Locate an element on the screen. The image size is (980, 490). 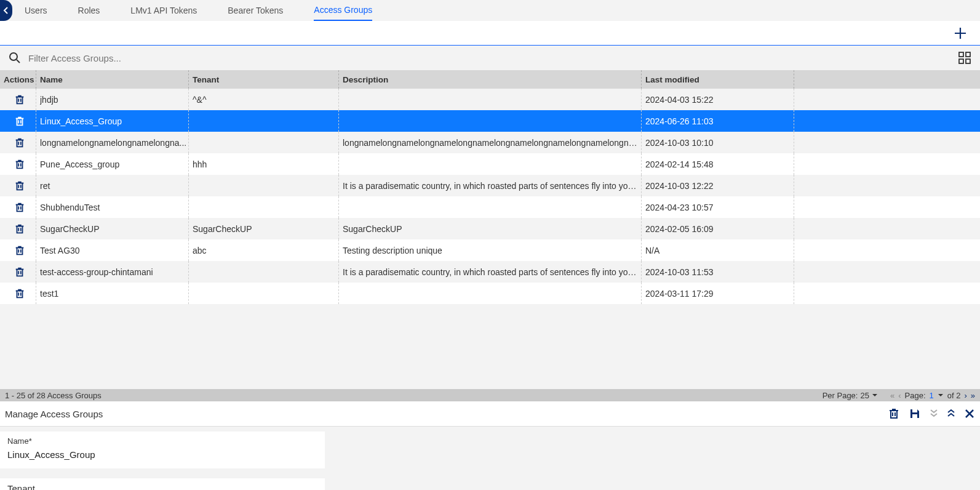
save-button is located at coordinates (915, 414).